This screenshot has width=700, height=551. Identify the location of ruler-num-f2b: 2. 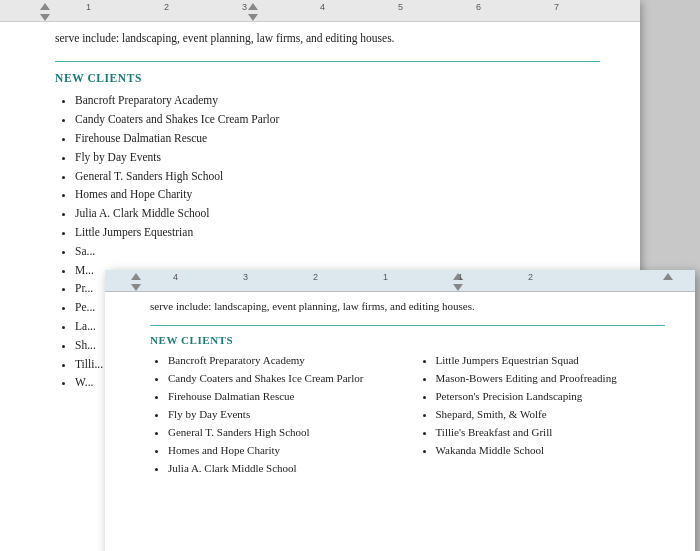
(530, 277).